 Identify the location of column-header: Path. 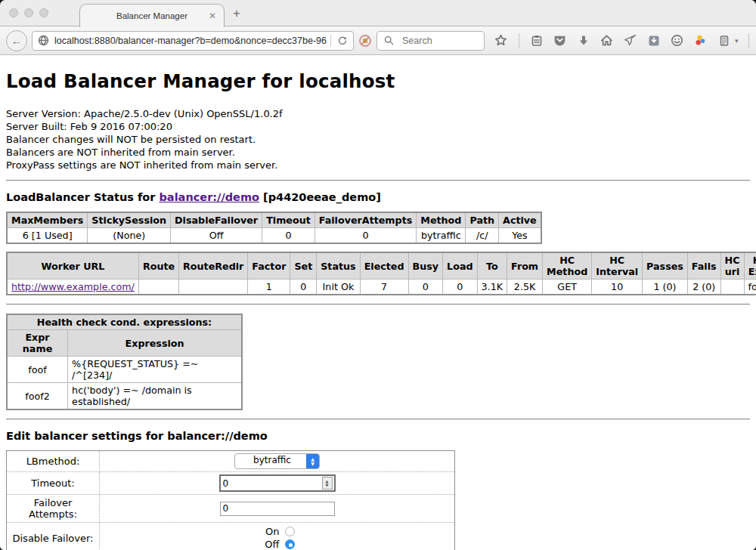
(482, 221).